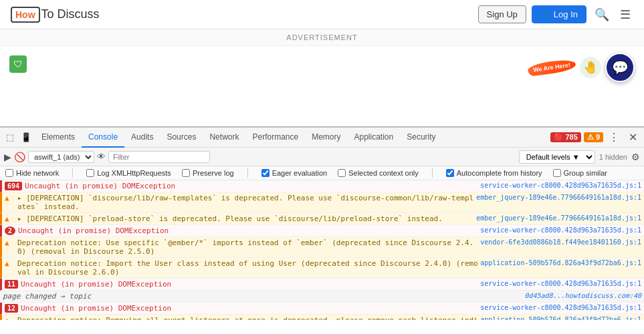 This screenshot has width=644, height=334. Describe the element at coordinates (8, 157) in the screenshot. I see `execute-icon: ▶` at that location.